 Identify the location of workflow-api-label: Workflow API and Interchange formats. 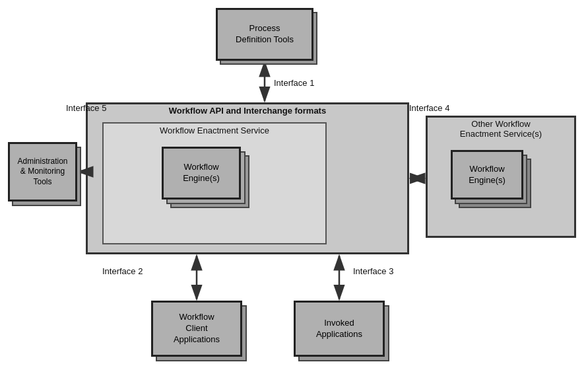
(247, 111).